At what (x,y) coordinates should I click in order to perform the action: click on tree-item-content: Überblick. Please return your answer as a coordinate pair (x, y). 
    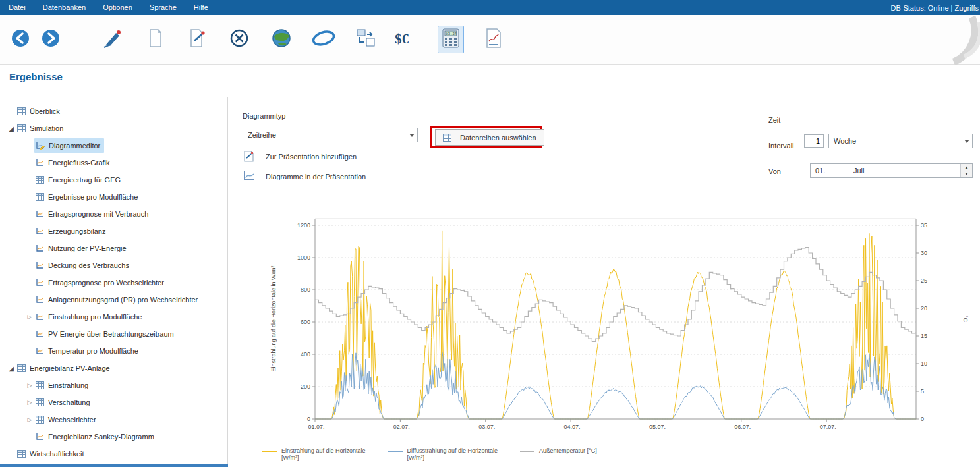
    Looking at the image, I should click on (40, 111).